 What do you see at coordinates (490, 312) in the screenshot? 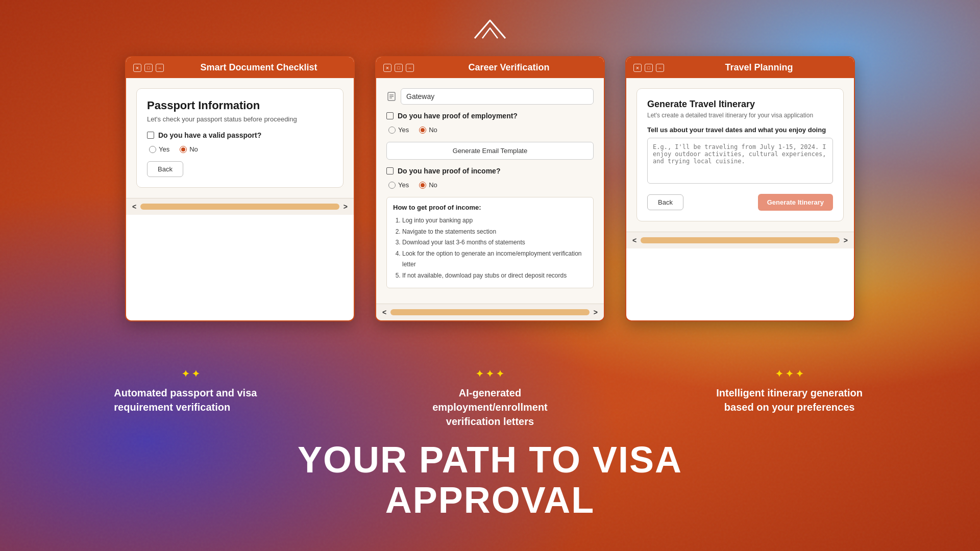
I see `career-scroll-track` at bounding box center [490, 312].